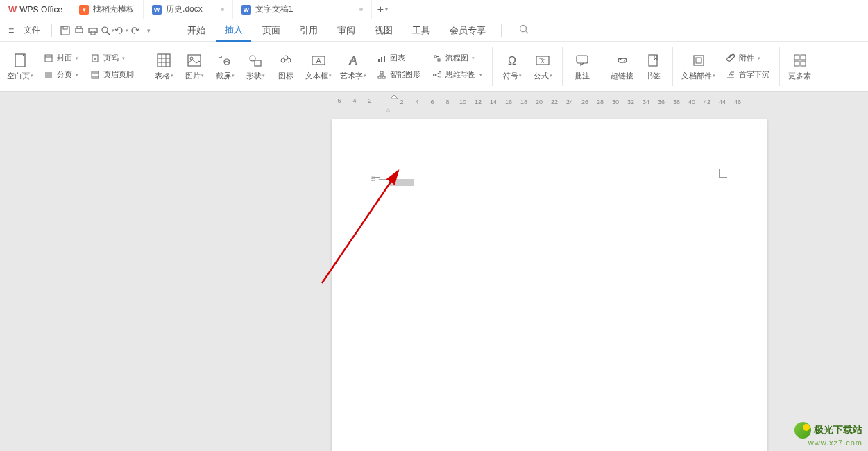 This screenshot has height=451, width=868. What do you see at coordinates (164, 67) in the screenshot?
I see `table-button: 表格▾` at bounding box center [164, 67].